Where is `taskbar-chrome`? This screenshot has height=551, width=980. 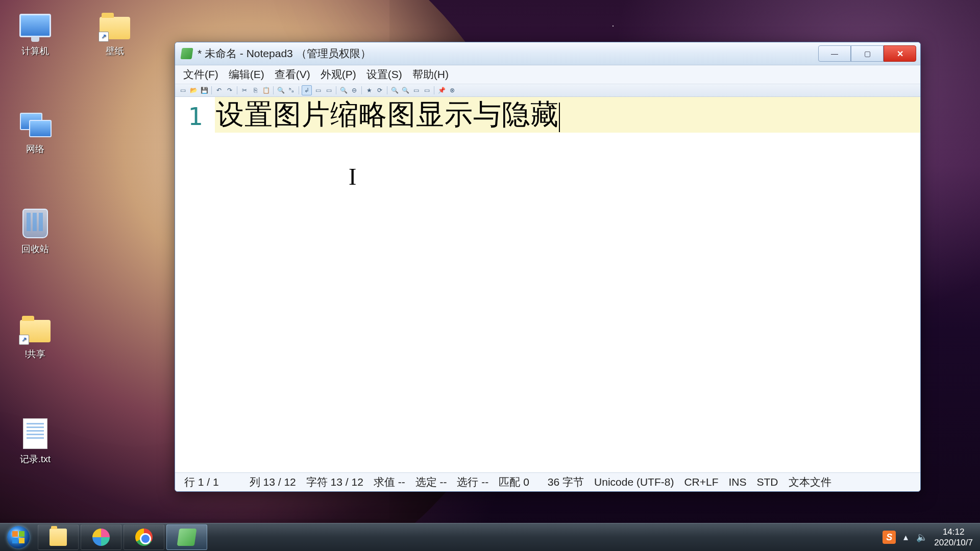
taskbar-chrome is located at coordinates (144, 537).